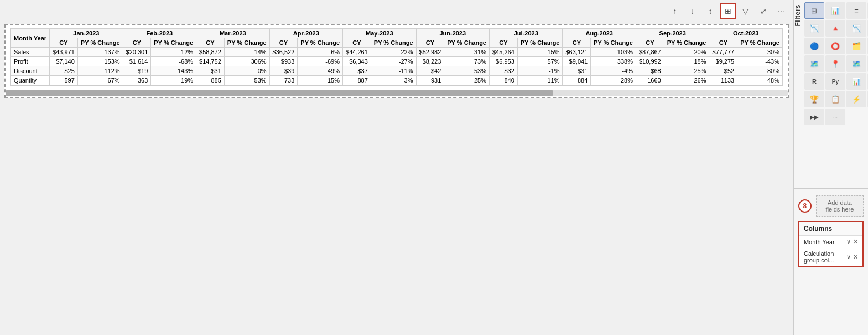  What do you see at coordinates (760, 43) in the screenshot?
I see `oct-py-header: PY % Change` at bounding box center [760, 43].